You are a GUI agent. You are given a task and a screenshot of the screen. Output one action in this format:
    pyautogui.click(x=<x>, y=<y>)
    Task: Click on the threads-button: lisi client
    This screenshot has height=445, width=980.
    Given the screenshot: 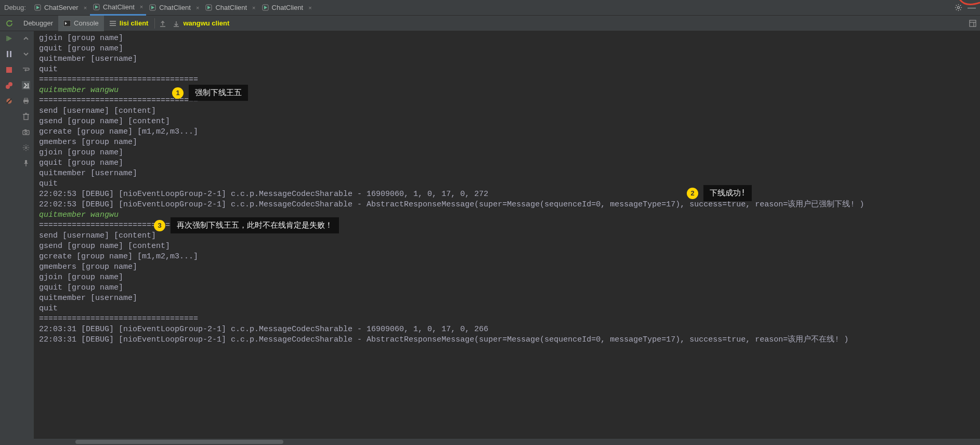 What is the action you would take?
    pyautogui.click(x=129, y=23)
    